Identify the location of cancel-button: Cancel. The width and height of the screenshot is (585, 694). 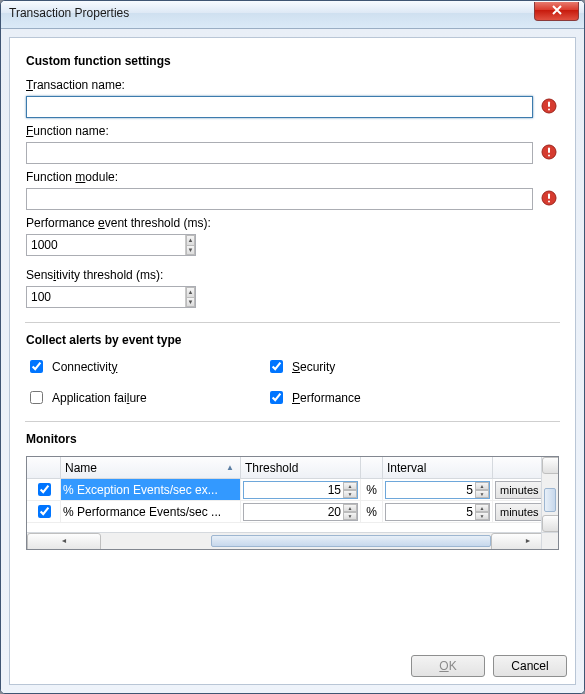
(530, 666).